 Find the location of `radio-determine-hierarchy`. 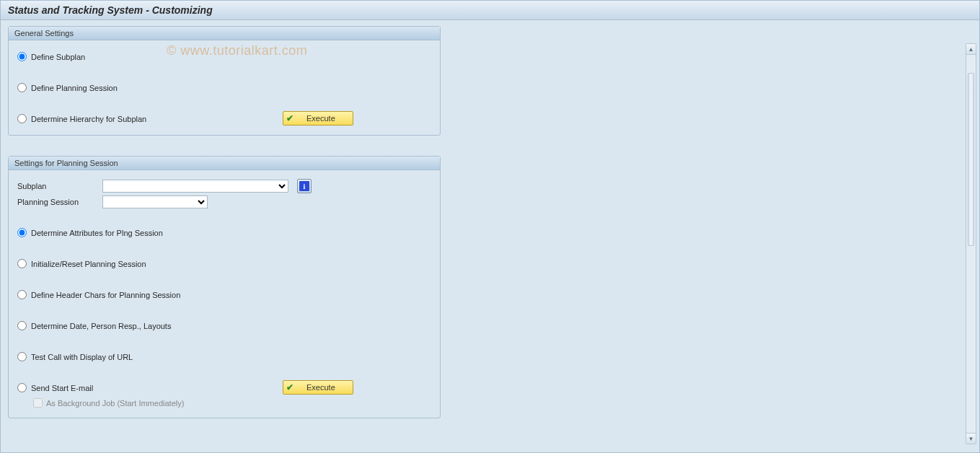

radio-determine-hierarchy is located at coordinates (22, 118).